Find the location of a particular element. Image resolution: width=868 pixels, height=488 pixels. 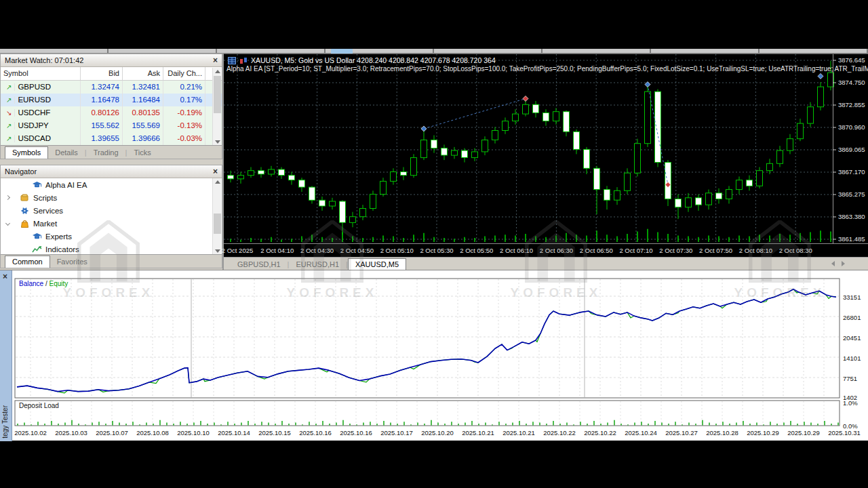

navigator-item-alphaaiea: Alpha AI EA is located at coordinates (111, 184).